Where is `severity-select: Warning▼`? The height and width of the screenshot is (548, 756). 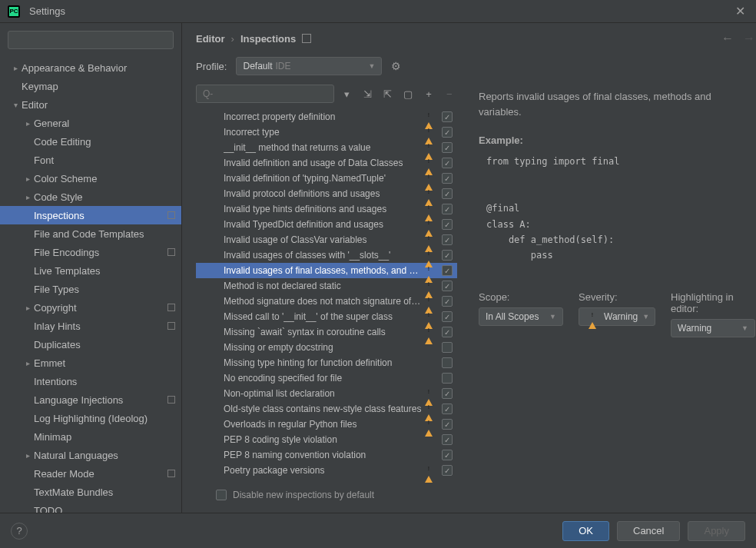
severity-select: Warning▼ is located at coordinates (617, 317).